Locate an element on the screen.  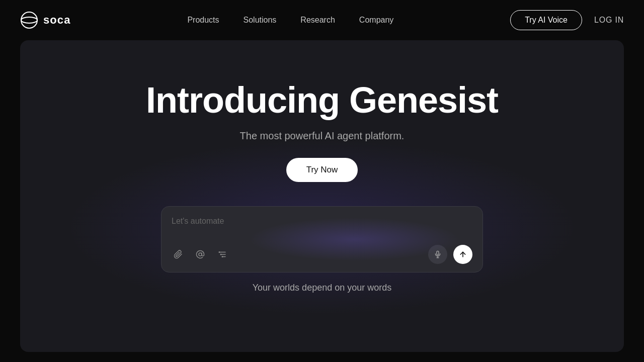
logo: soca is located at coordinates (45, 20).